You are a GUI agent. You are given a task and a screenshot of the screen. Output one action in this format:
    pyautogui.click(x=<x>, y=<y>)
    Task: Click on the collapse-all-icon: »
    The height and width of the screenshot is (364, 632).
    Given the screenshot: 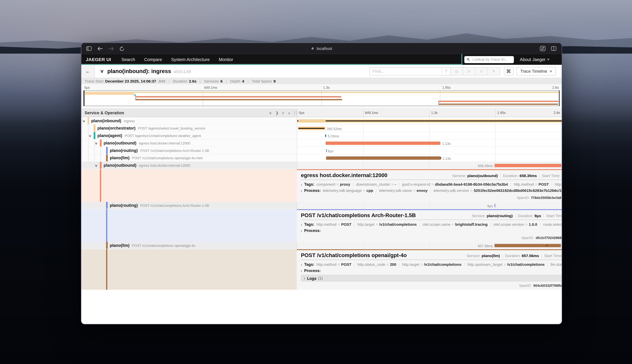 What is the action you would take?
    pyautogui.click(x=284, y=113)
    